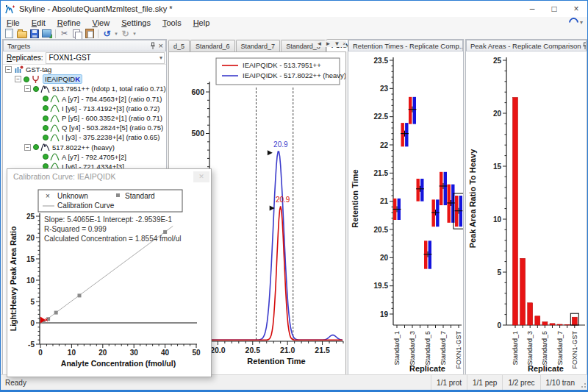  Describe the element at coordinates (9, 34) in the screenshot. I see `new-document-icon` at that location.